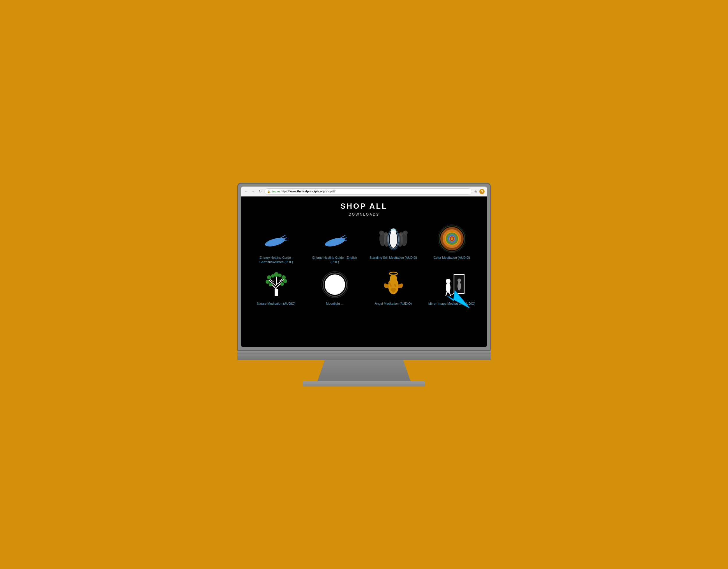 The height and width of the screenshot is (569, 728). What do you see at coordinates (269, 191) in the screenshot?
I see `lock-icon: 🔒` at bounding box center [269, 191].